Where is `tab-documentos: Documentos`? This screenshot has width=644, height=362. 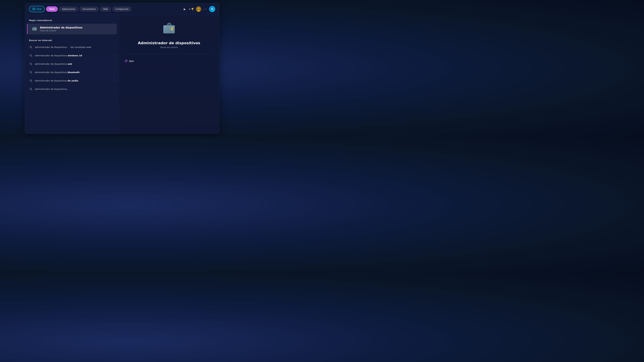
tab-documentos: Documentos is located at coordinates (89, 9).